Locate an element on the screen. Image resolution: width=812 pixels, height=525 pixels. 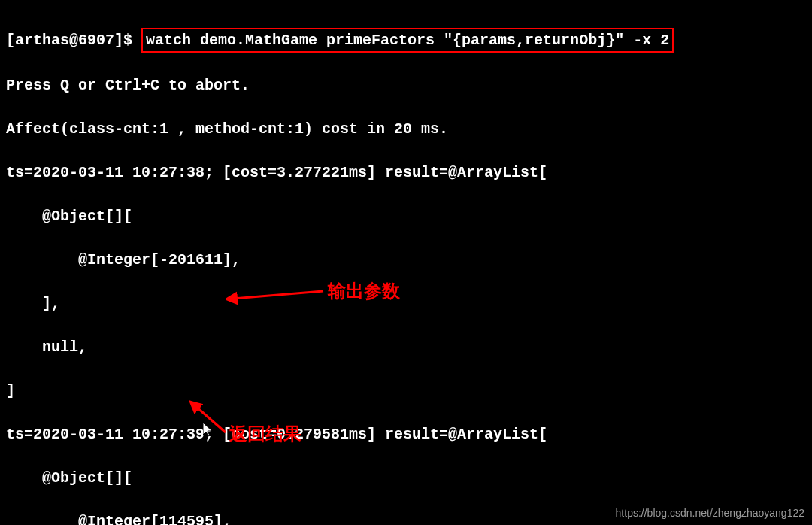
annotation-output-params: 输出参数 is located at coordinates (364, 292).